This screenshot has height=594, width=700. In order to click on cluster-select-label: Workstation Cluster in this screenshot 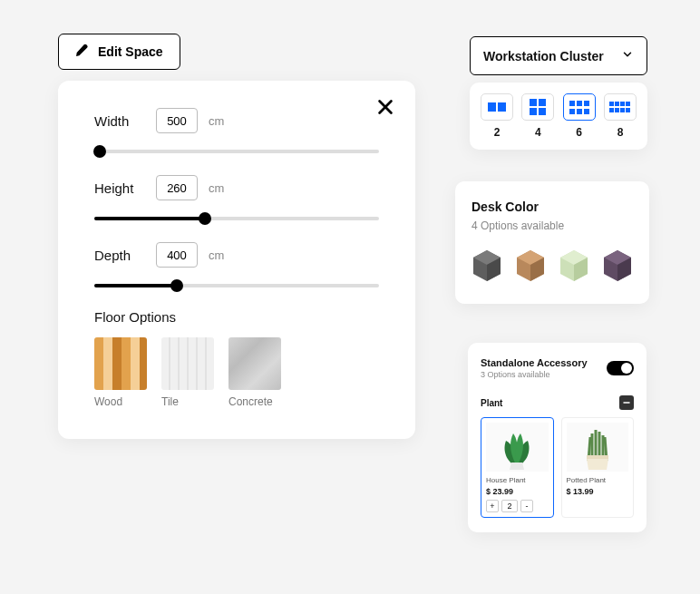, I will do `click(544, 56)`.